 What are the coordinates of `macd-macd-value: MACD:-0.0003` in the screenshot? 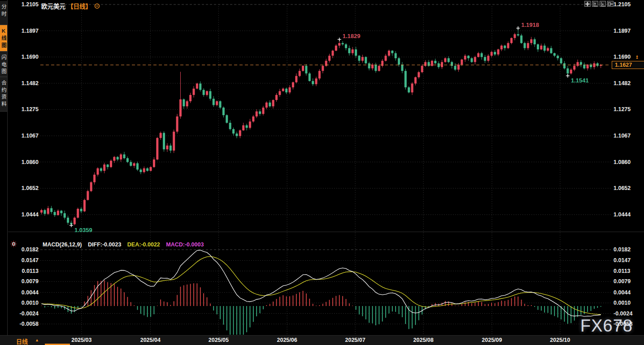 It's located at (185, 245).